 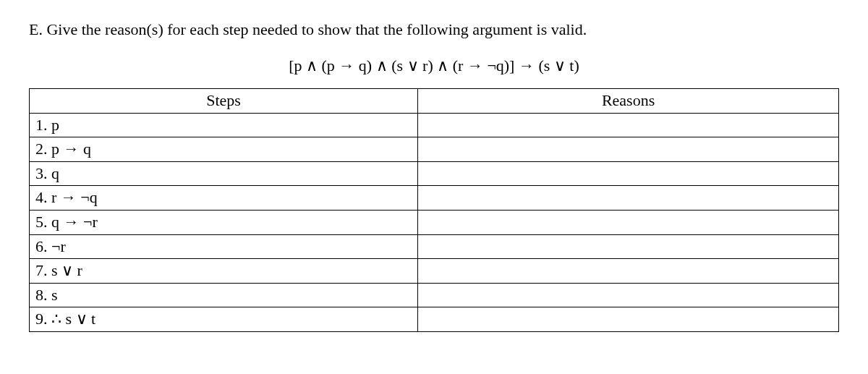 What do you see at coordinates (434, 320) in the screenshot?
I see `table-row: 9. ∴ s ∨ t` at bounding box center [434, 320].